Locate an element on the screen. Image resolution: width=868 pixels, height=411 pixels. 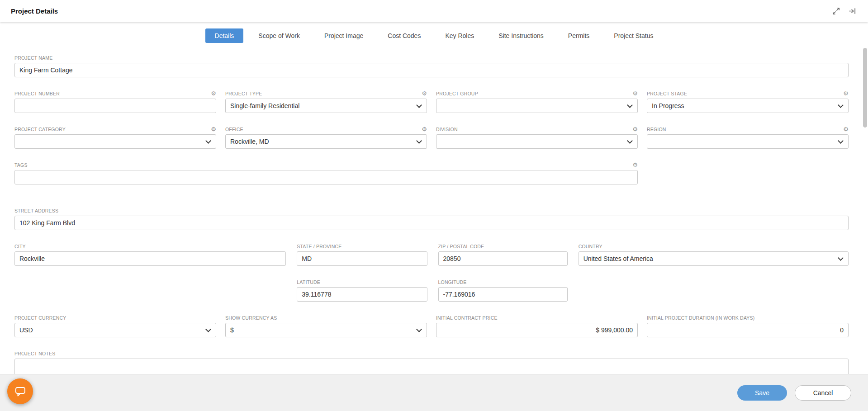
field-show-currency-as: SHOW CURRENCY AS $ is located at coordinates (326, 326).